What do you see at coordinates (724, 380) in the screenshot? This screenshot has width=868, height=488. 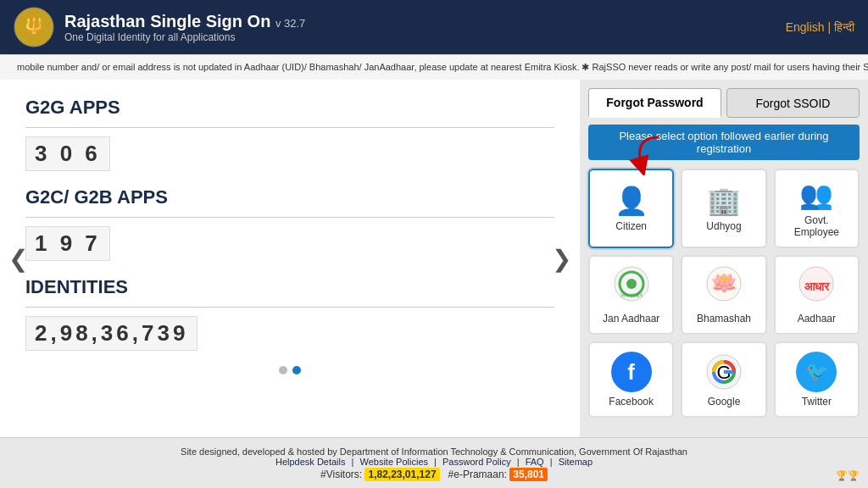 I see `login-option-google: G Google` at bounding box center [724, 380].